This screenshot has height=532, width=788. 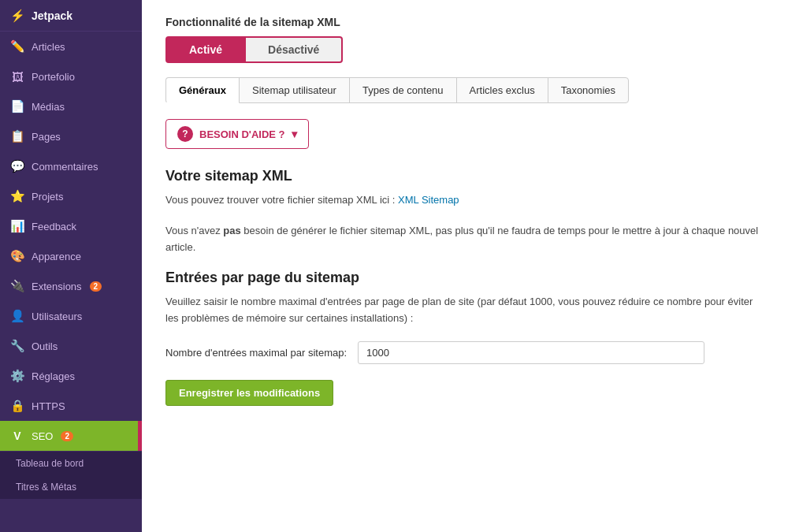 What do you see at coordinates (43, 437) in the screenshot?
I see `sidebar-item-label: SEO` at bounding box center [43, 437].